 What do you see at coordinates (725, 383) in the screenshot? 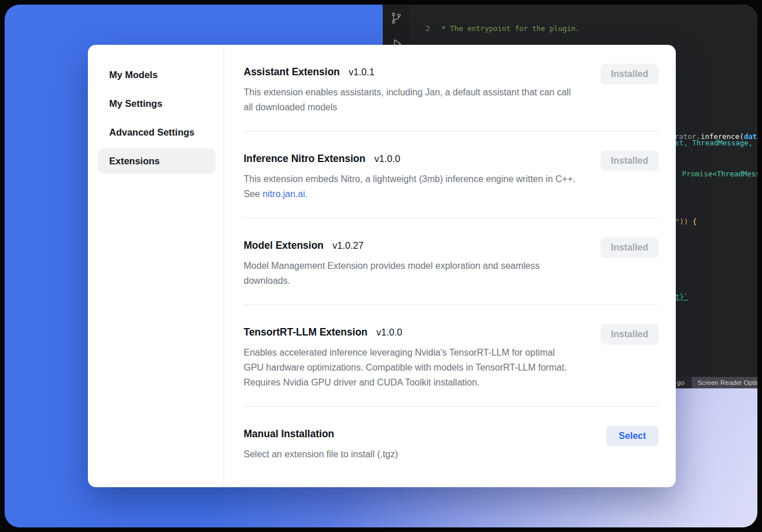
I see `status-item-screen-reader: Screen Reader Optimized` at bounding box center [725, 383].